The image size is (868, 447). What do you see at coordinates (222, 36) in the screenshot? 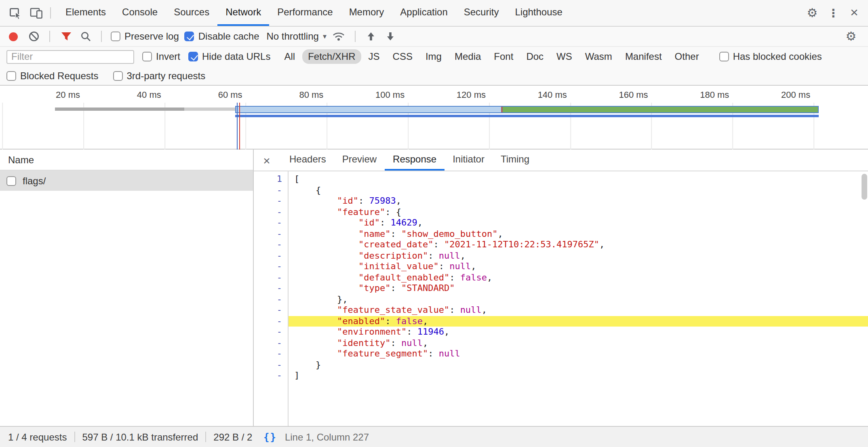
I see `disable-cache-checkbox: Disable cache` at bounding box center [222, 36].